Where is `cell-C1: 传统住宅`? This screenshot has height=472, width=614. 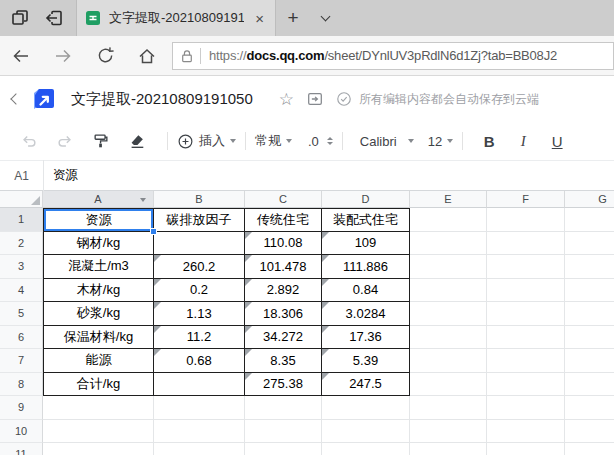 cell-C1: 传统住宅 is located at coordinates (284, 220).